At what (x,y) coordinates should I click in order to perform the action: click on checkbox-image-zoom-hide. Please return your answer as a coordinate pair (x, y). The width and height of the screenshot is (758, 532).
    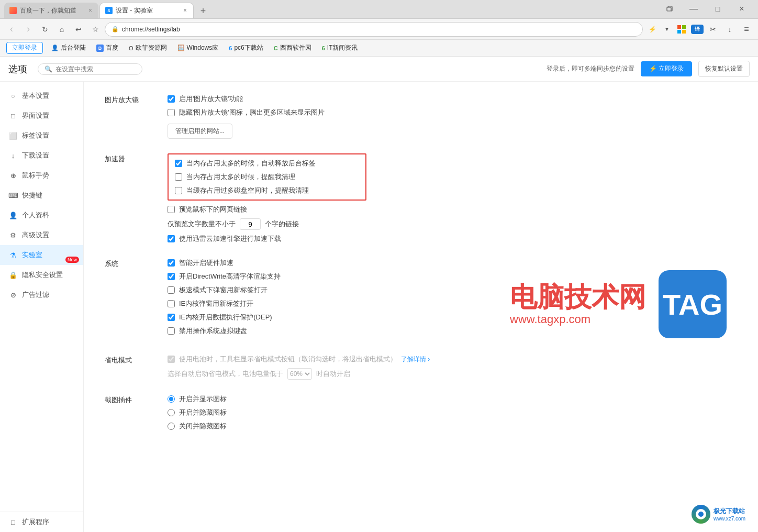
    Looking at the image, I should click on (171, 113).